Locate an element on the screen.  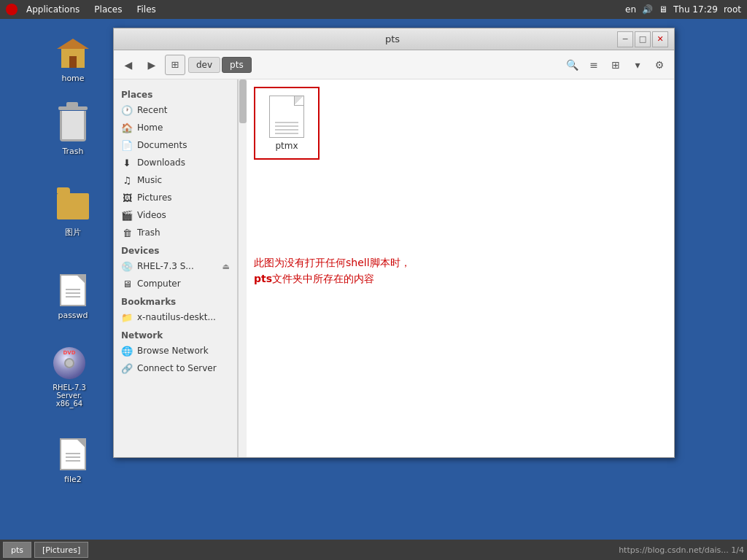
desktop-icon-trash: Trash is located at coordinates (73, 133).